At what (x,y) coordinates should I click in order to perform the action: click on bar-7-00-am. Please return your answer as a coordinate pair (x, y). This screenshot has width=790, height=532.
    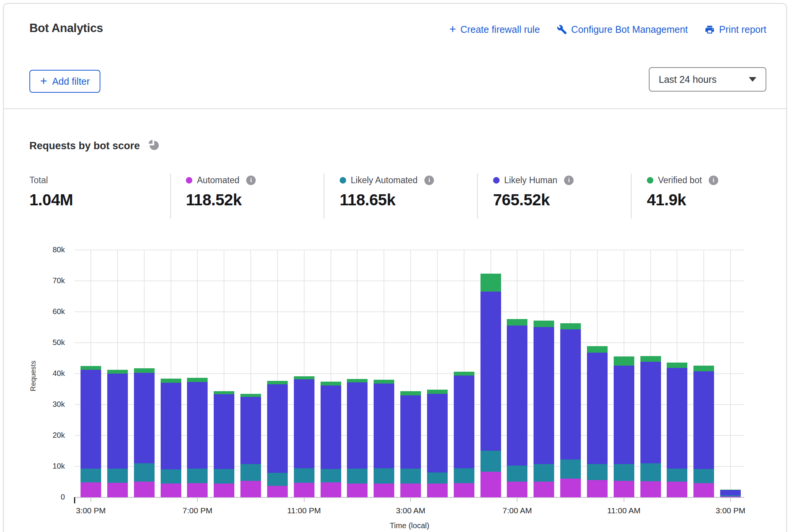
    Looking at the image, I should click on (517, 408).